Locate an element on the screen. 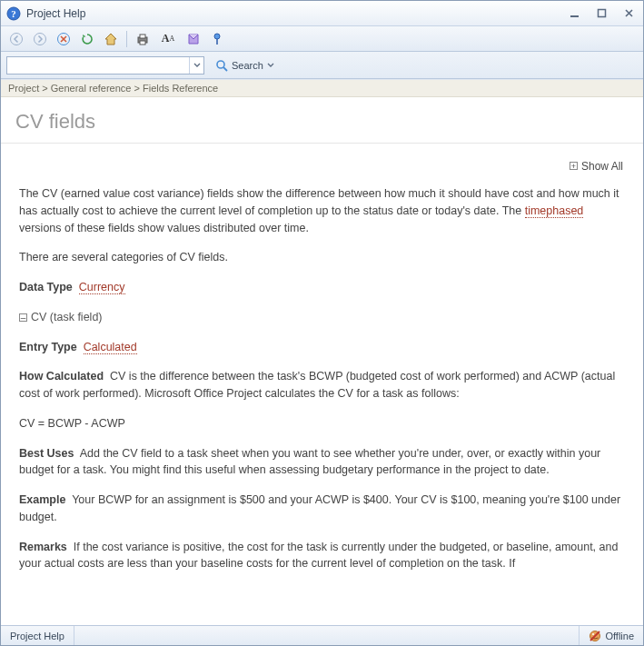 The width and height of the screenshot is (644, 646). entry-type-row: Entry Type Calculated is located at coordinates (322, 347).